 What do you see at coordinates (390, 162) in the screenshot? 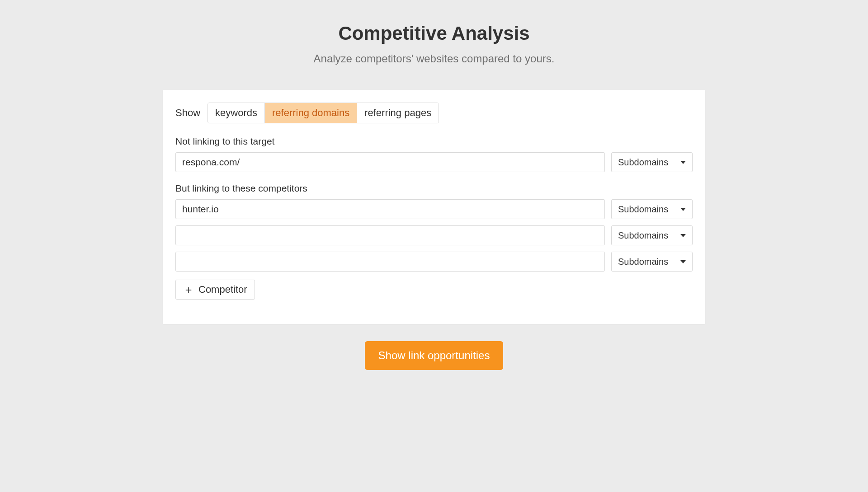
I see `target-input` at bounding box center [390, 162].